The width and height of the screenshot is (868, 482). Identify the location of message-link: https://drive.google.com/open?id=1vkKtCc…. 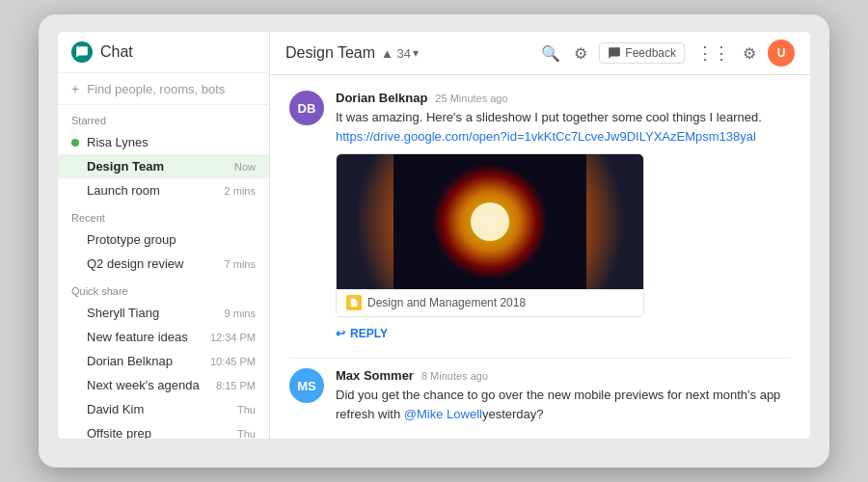
(546, 137).